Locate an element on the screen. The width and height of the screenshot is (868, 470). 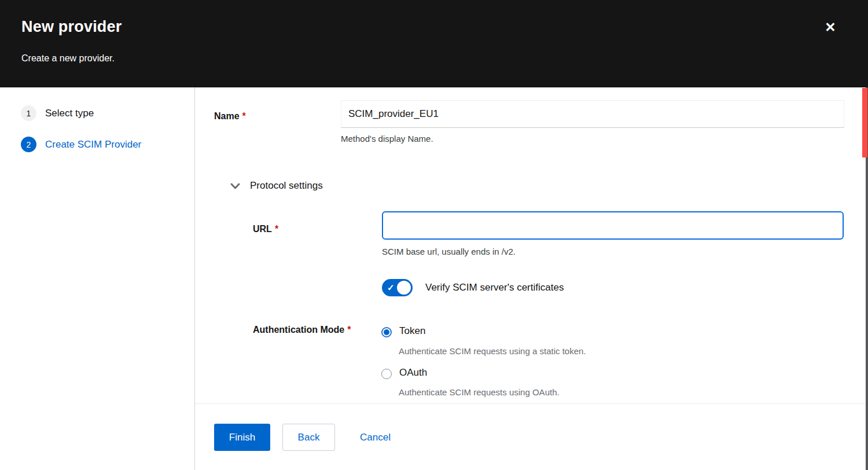
modal-title: New provider is located at coordinates (72, 27).